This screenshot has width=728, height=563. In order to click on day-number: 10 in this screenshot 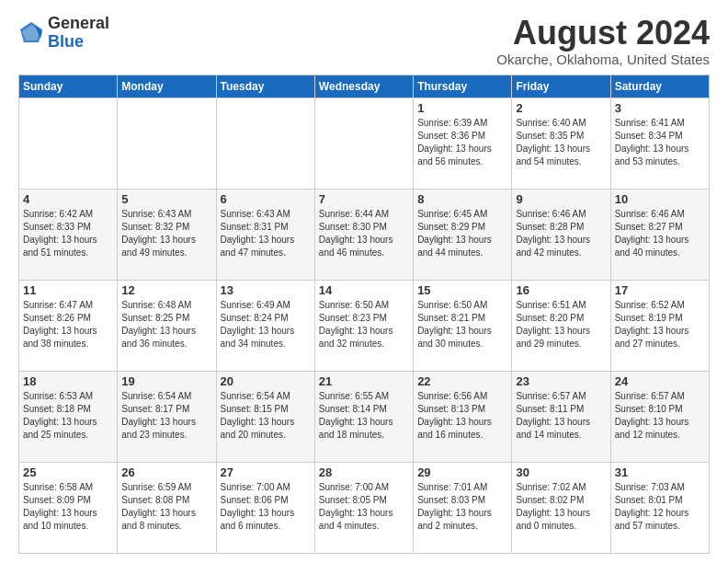, I will do `click(660, 199)`.